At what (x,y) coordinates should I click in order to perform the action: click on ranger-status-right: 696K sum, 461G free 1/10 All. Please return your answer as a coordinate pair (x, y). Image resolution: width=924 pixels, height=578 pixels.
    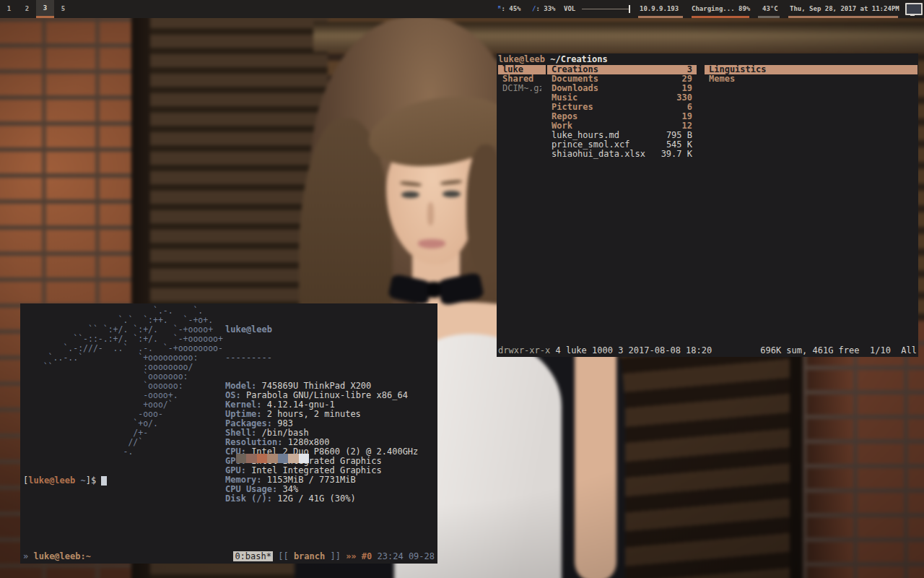
    Looking at the image, I should click on (839, 351).